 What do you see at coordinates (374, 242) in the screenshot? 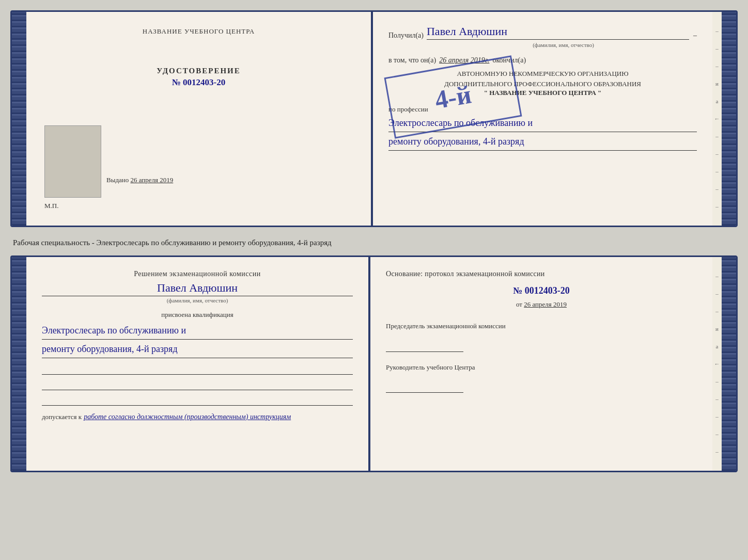
I see `middle-text: Рабочая специальность - Электрослесарь п…` at bounding box center [374, 242].